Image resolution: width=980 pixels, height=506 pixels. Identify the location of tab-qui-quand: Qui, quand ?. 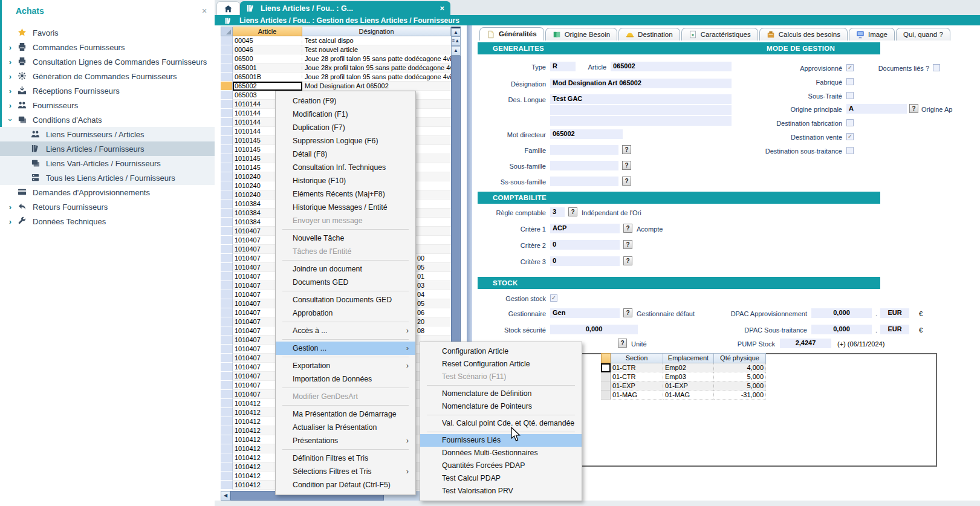
(923, 34).